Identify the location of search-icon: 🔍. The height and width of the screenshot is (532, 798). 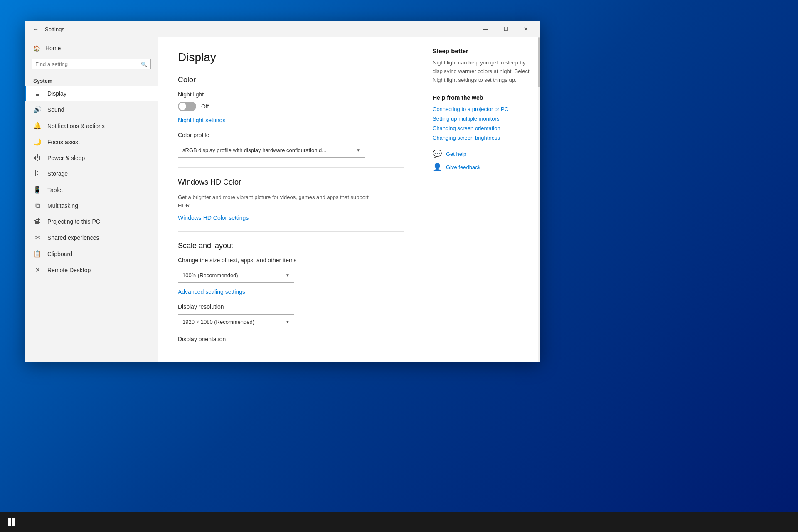
(144, 64).